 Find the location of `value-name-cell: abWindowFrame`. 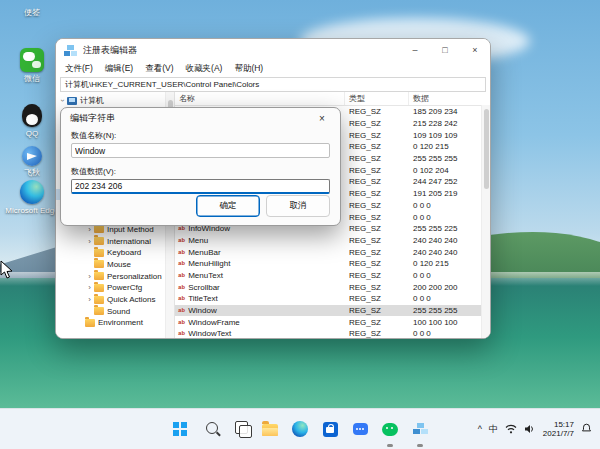

value-name-cell: abWindowFrame is located at coordinates (260, 322).